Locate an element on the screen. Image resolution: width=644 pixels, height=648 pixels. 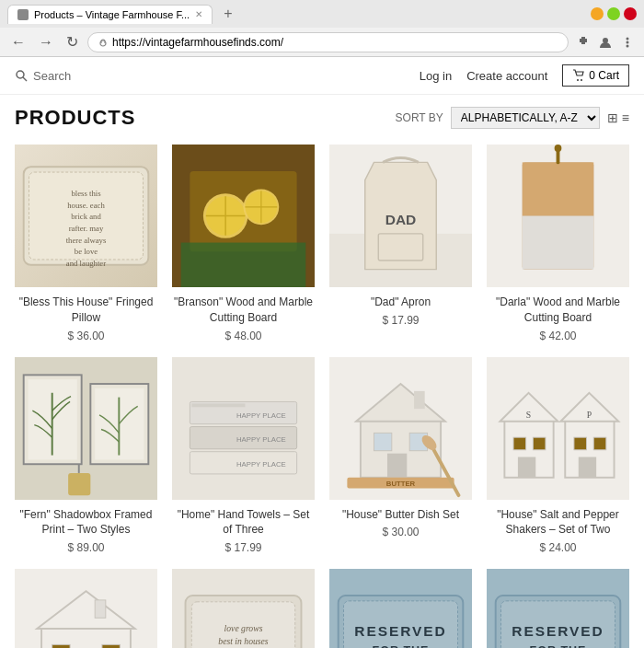
product-name: "Bless This House" Fringed Pillow is located at coordinates (86, 310).